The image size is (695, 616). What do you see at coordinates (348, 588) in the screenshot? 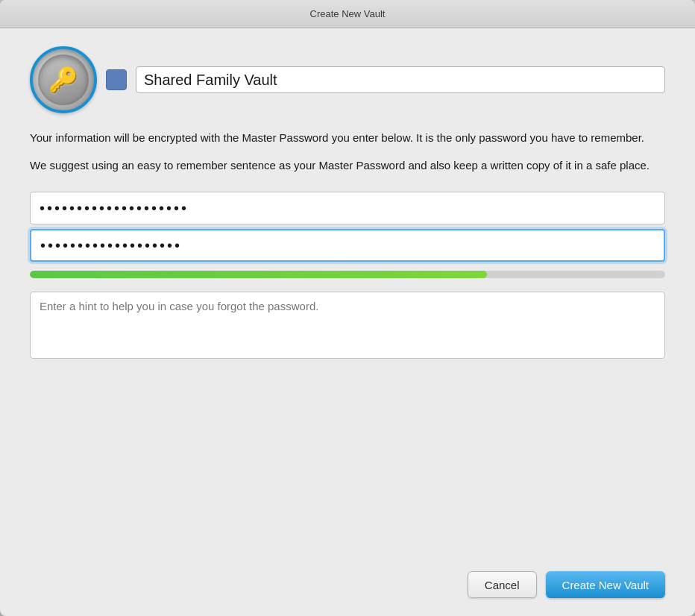
I see `dialog-footer: Cancel Create New Vault` at bounding box center [348, 588].